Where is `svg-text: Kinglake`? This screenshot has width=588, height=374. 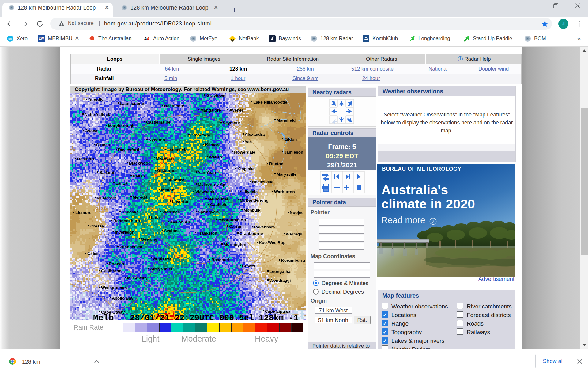
svg-text: Kinglake is located at coordinates (246, 169).